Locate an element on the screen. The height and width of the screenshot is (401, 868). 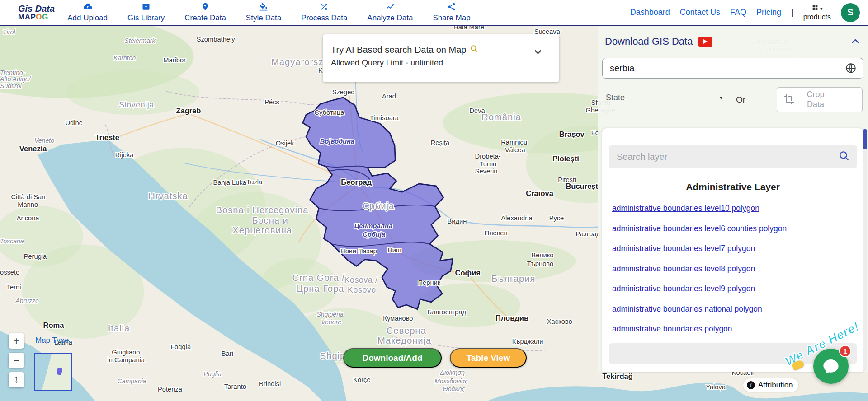
map-label: Босна и is located at coordinates (270, 220).